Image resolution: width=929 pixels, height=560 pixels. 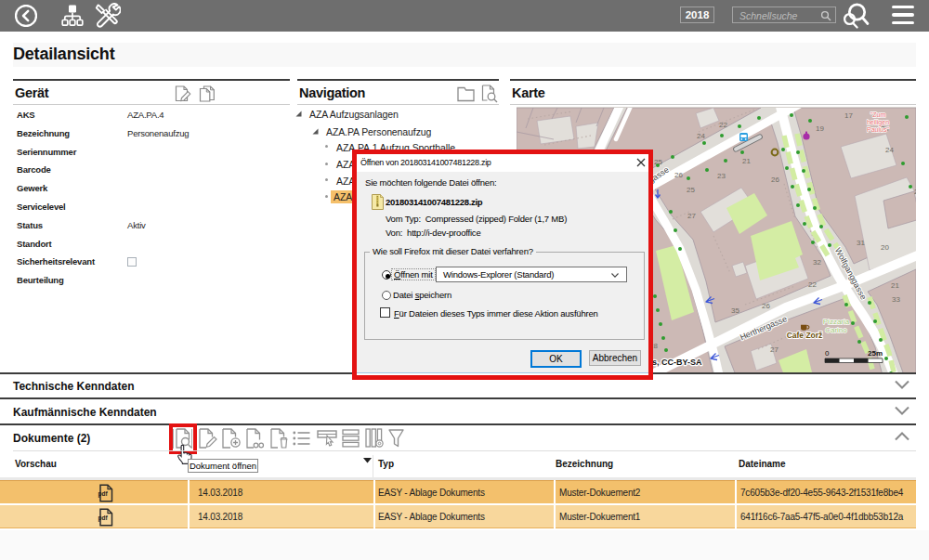 I want to click on svg-text: 31, so click(x=860, y=243).